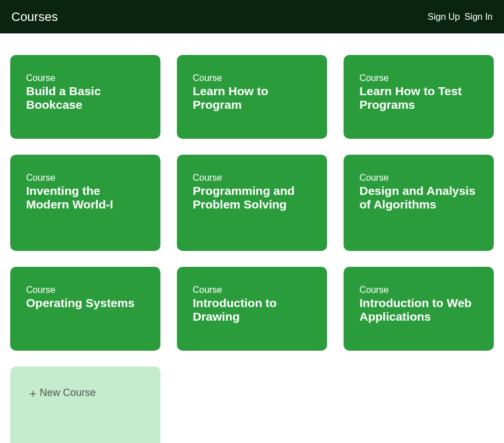  What do you see at coordinates (85, 203) in the screenshot?
I see `course-card: Course Inventing the Modern World-I` at bounding box center [85, 203].